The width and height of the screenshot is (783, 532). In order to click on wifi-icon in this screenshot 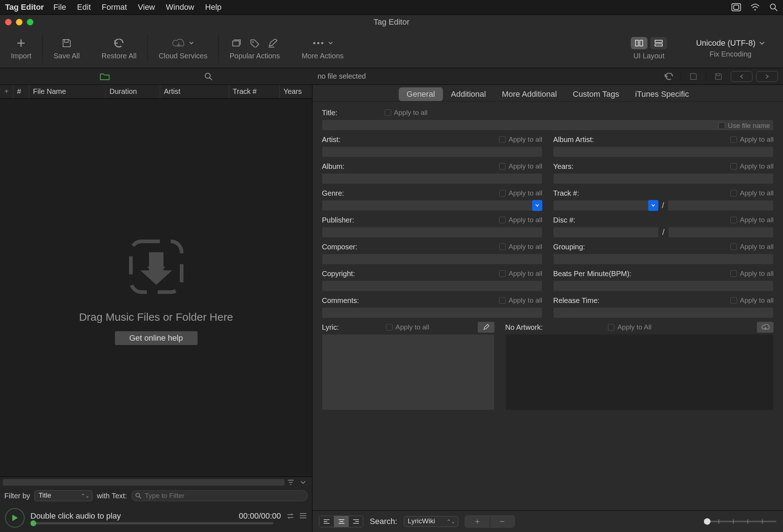, I will do `click(755, 7)`.